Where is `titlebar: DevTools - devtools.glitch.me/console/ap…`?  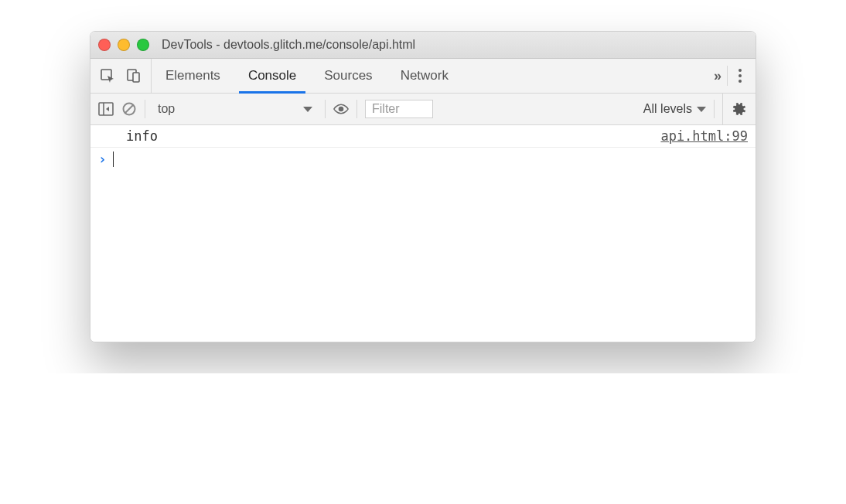 titlebar: DevTools - devtools.glitch.me/console/ap… is located at coordinates (423, 45).